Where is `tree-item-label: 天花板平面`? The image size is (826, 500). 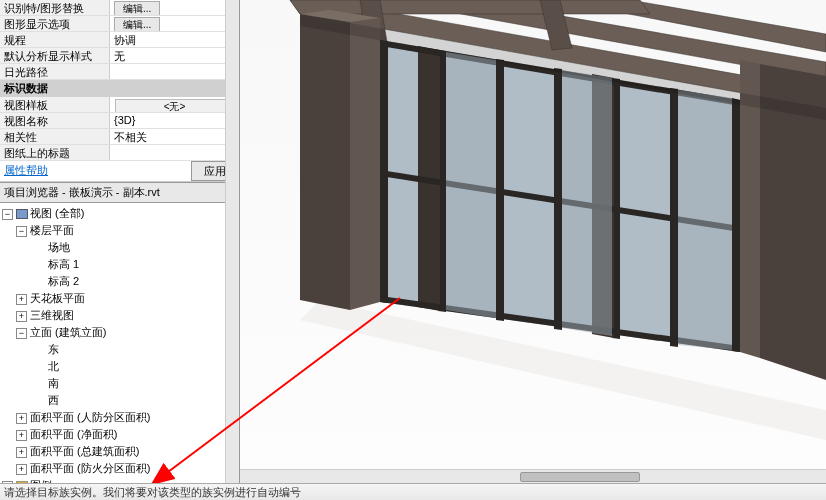
tree-item-label: 天花板平面 is located at coordinates (58, 298).